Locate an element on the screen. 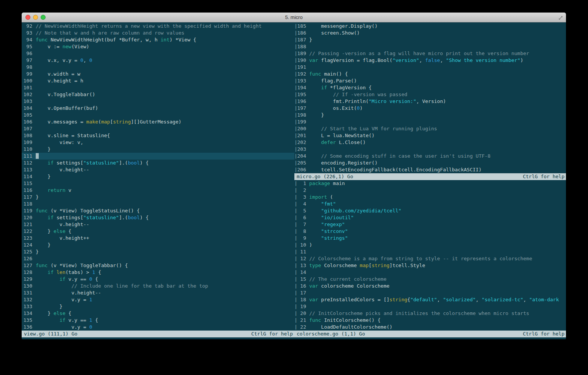 This screenshot has width=588, height=375. resize-icon is located at coordinates (561, 17).